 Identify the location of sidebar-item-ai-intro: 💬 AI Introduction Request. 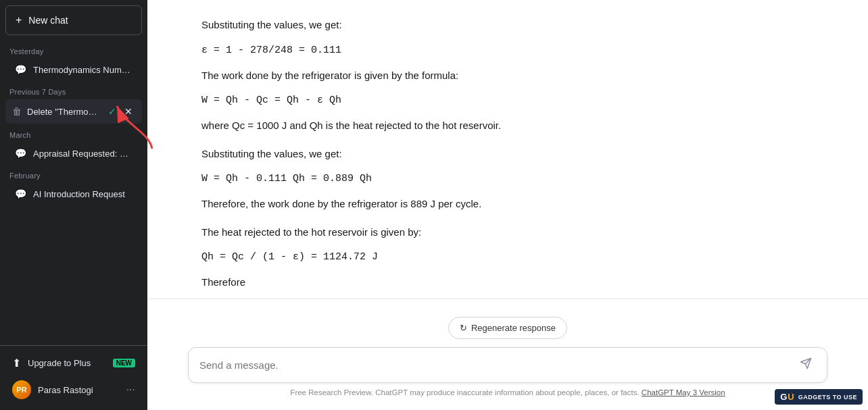
(74, 194).